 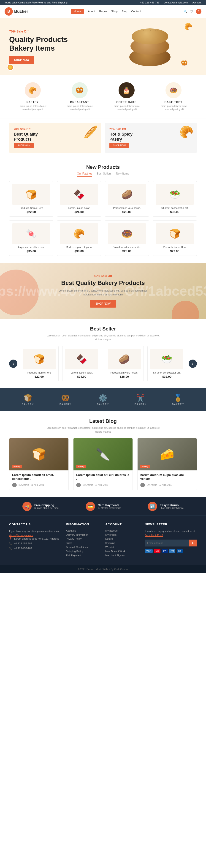 I want to click on shipping-icon: 🚚, so click(x=27, y=506).